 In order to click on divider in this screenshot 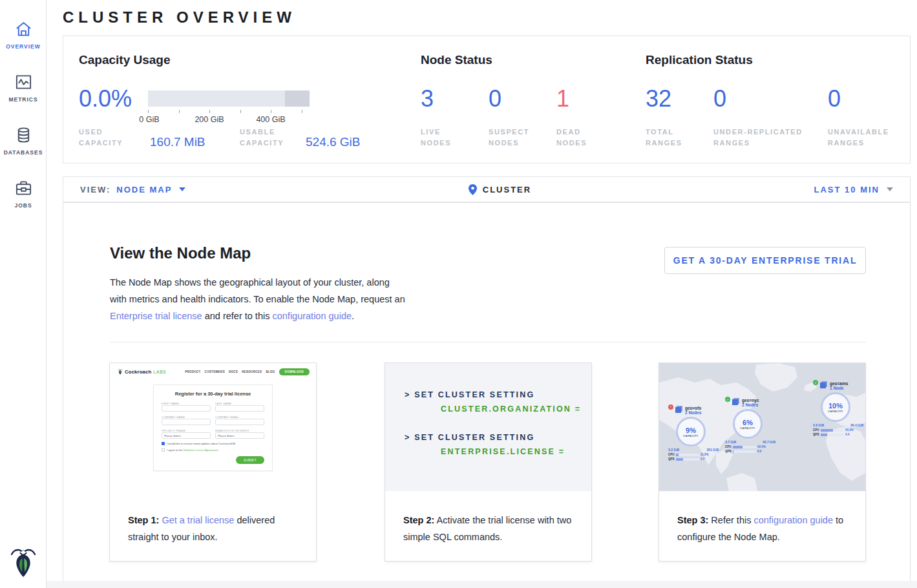, I will do `click(488, 342)`.